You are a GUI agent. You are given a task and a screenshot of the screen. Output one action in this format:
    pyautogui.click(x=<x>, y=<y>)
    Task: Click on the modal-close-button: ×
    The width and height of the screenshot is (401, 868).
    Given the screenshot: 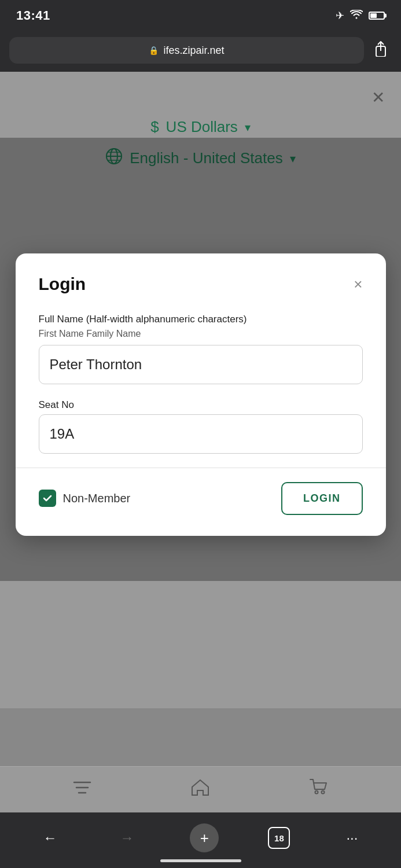 What is the action you would take?
    pyautogui.click(x=358, y=284)
    